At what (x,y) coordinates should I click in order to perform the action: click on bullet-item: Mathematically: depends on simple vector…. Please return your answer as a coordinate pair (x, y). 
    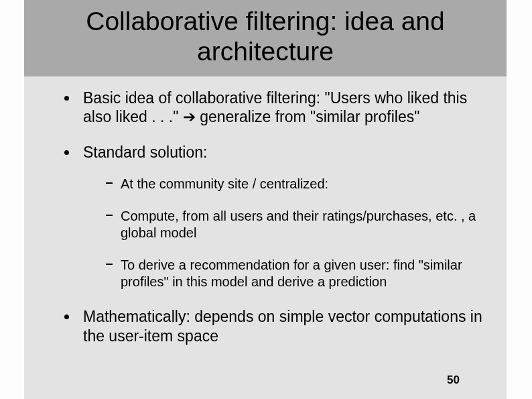
    Looking at the image, I should click on (274, 327).